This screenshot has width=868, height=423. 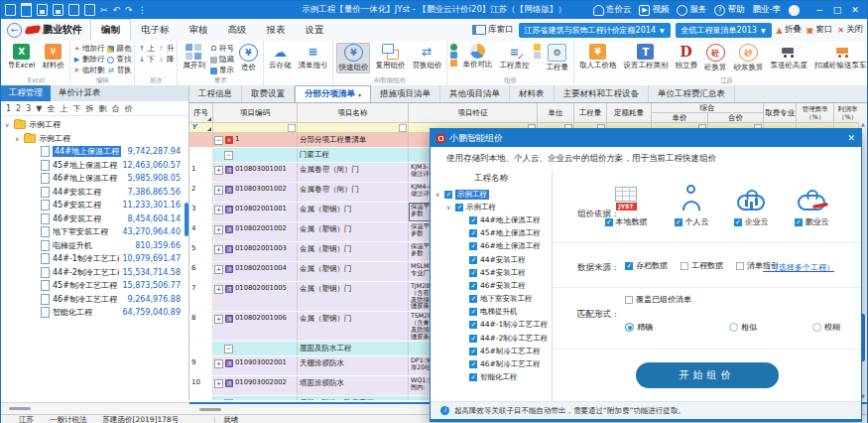 What do you see at coordinates (716, 58) in the screenshot?
I see `concrete-conversion-button: 砼 砼换算` at bounding box center [716, 58].